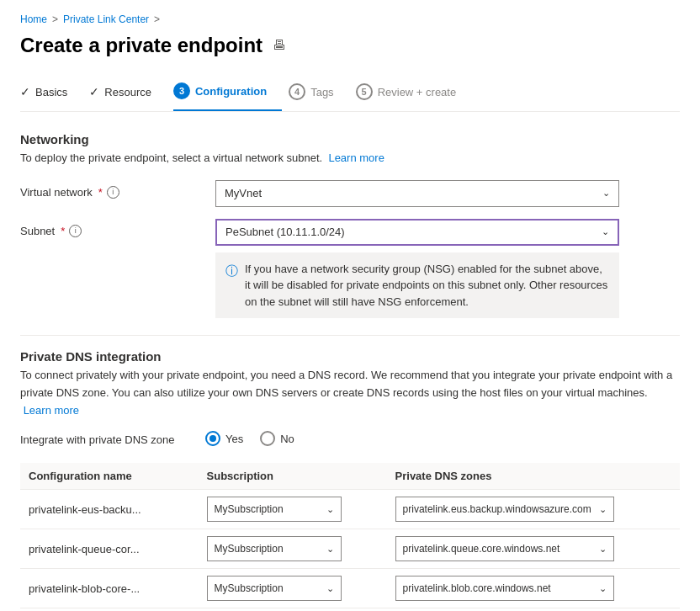 This screenshot has width=700, height=611. Describe the element at coordinates (350, 93) in the screenshot. I see `wizard-steps: ✓ Basics ✓ Resource 3 Configuration 4 Ta…` at that location.